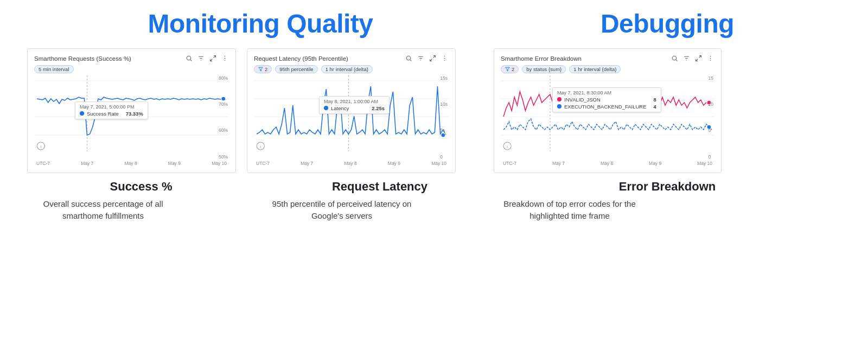 Image resolution: width=868 pixels, height=337 pixels. What do you see at coordinates (667, 201) in the screenshot?
I see `error-breakdown-label: Error Breakdown Breakdown of top error c…` at bounding box center [667, 201].